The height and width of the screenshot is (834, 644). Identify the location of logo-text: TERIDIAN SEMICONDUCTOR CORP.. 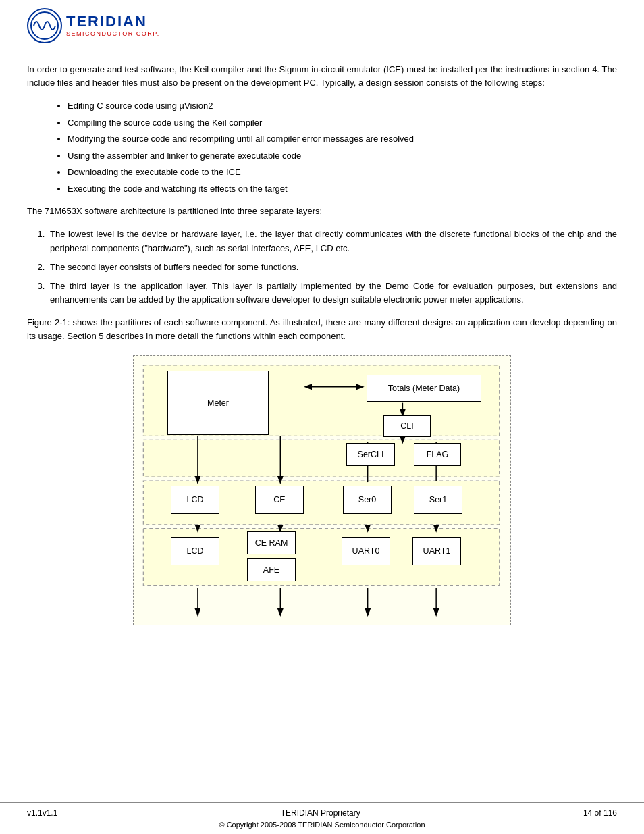
(113, 26).